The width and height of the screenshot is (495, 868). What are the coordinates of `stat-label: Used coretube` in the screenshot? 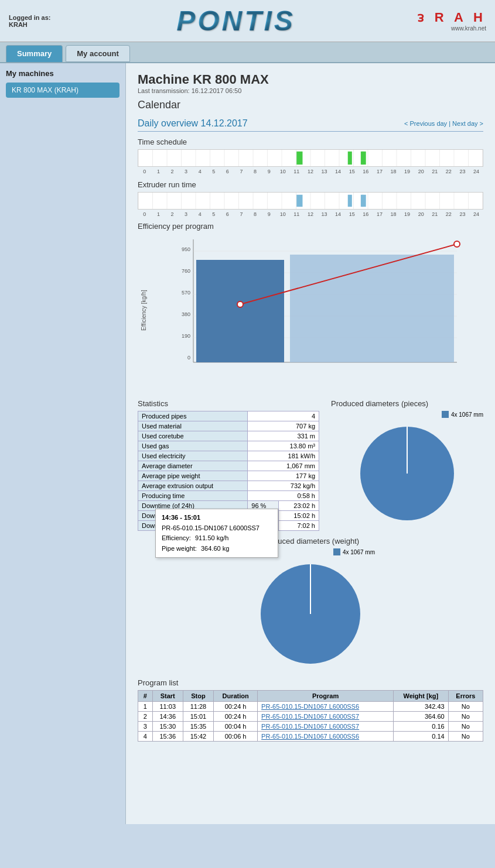 It's located at (193, 437).